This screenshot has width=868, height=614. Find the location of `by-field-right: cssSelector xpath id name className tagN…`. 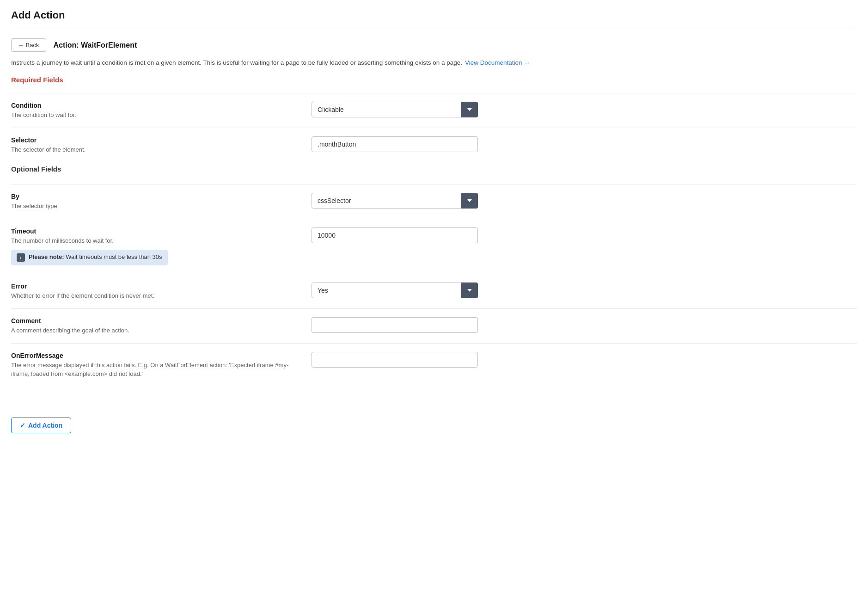

by-field-right: cssSelector xpath id name className tagN… is located at coordinates (395, 201).